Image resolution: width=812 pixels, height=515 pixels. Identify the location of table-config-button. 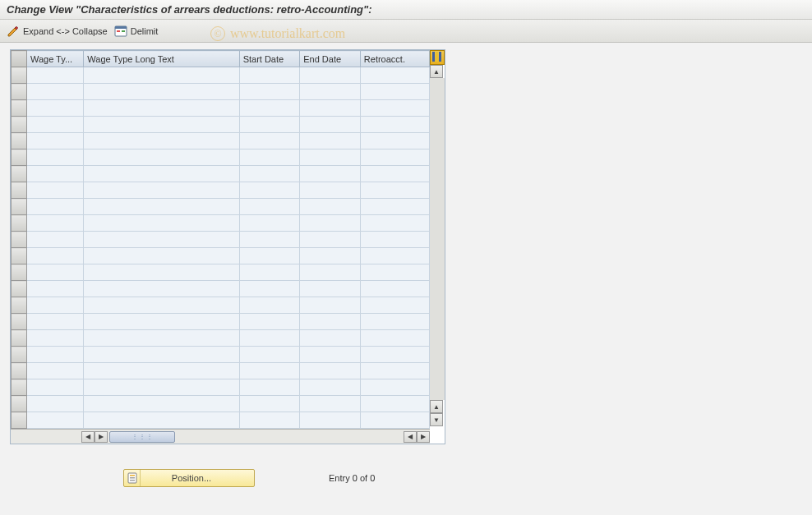
(437, 57).